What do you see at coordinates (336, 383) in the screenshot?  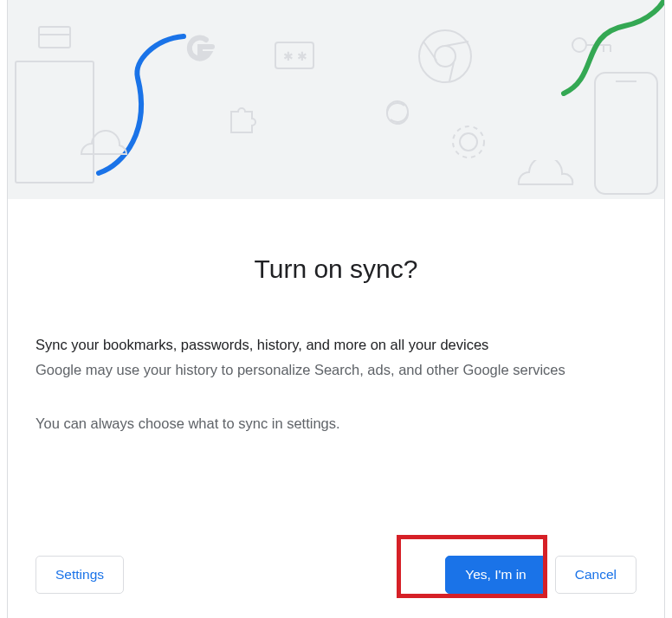 I see `dialog-body: Sync your bookmarks, passwords, history,…` at bounding box center [336, 383].